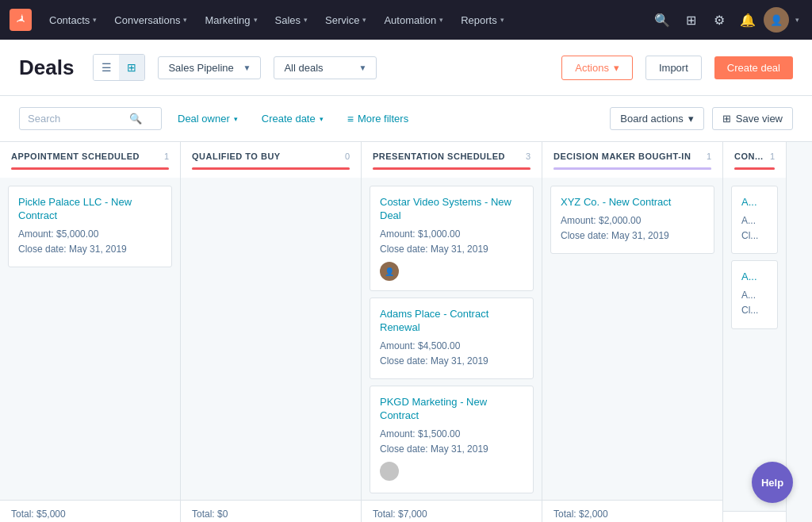 This screenshot has width=812, height=522. What do you see at coordinates (271, 511) in the screenshot?
I see `col-footer-qualified-to-buy: Total: $0` at bounding box center [271, 511].